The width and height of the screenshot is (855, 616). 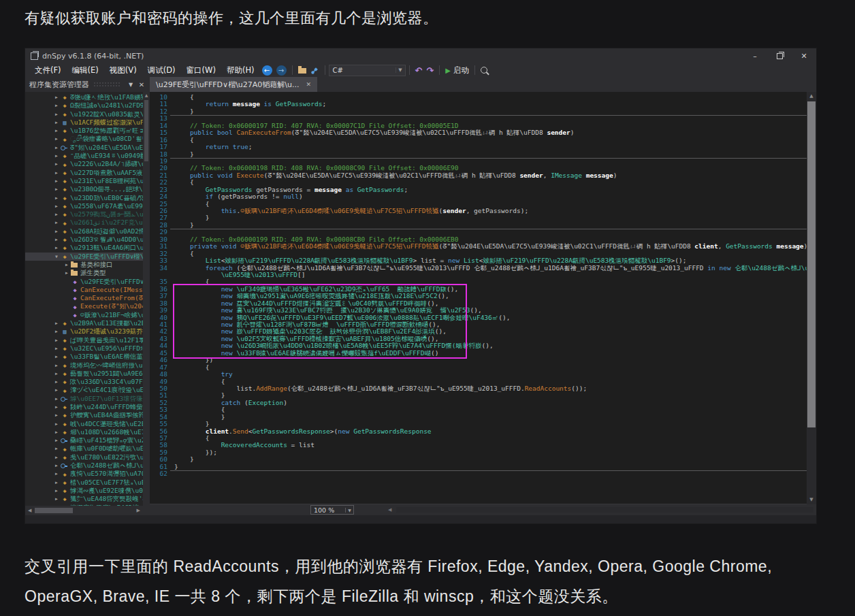 What do you see at coordinates (478, 211) in the screenshot?
I see `code-line: 26 this.☺贩㻒\u21BF㖔㳅\uE6D4㯹㖻\u06E9㦮㡝䢠\uF7…` at bounding box center [478, 211].